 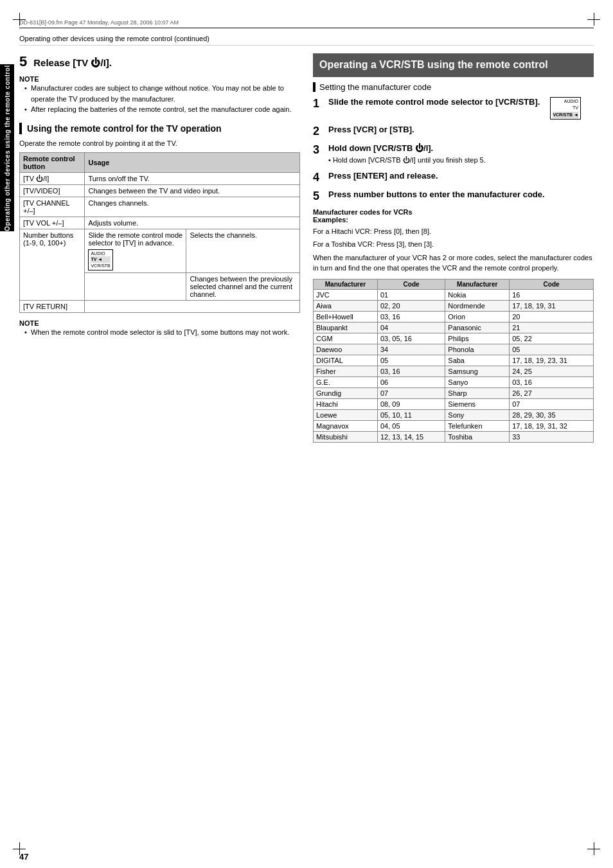 What do you see at coordinates (551, 425) in the screenshot?
I see `mfr-table-cell: 17, 18, 19, 31, 32` at bounding box center [551, 425].